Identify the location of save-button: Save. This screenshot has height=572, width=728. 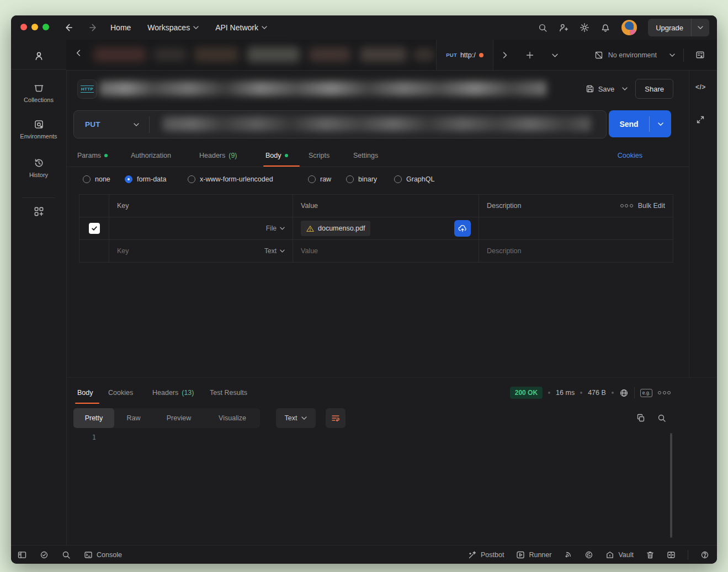
(601, 89).